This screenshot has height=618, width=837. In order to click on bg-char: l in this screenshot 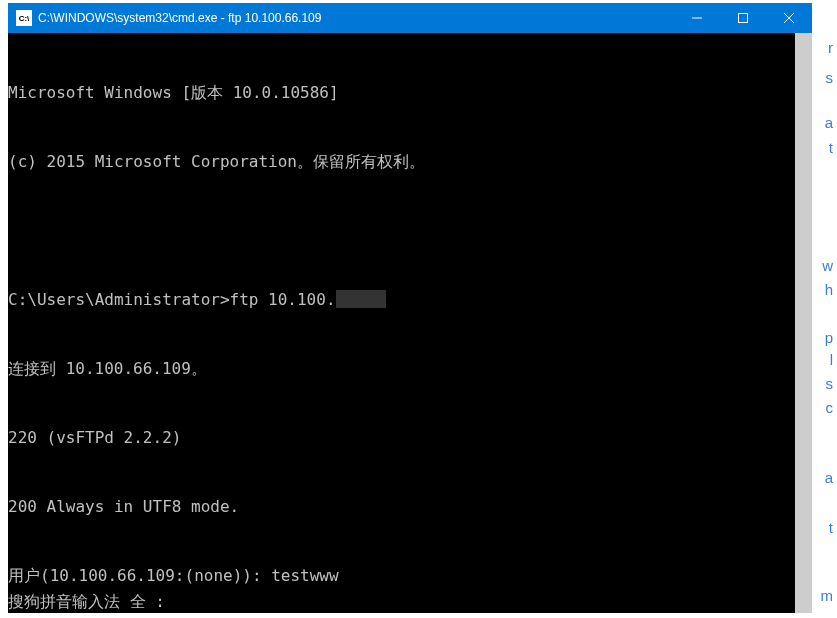, I will do `click(832, 360)`.